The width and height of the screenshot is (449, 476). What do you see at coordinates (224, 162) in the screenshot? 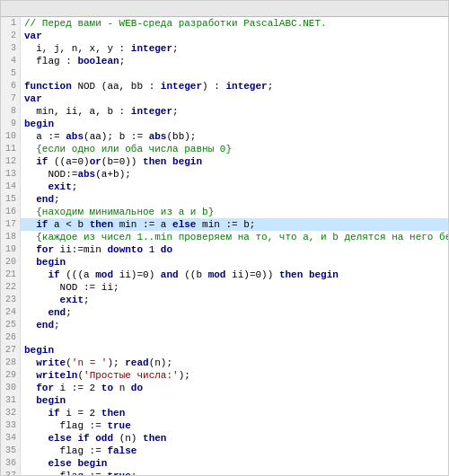
I see `table-row: 12 if ((a=0)or(b=0)) then begin` at bounding box center [224, 162].